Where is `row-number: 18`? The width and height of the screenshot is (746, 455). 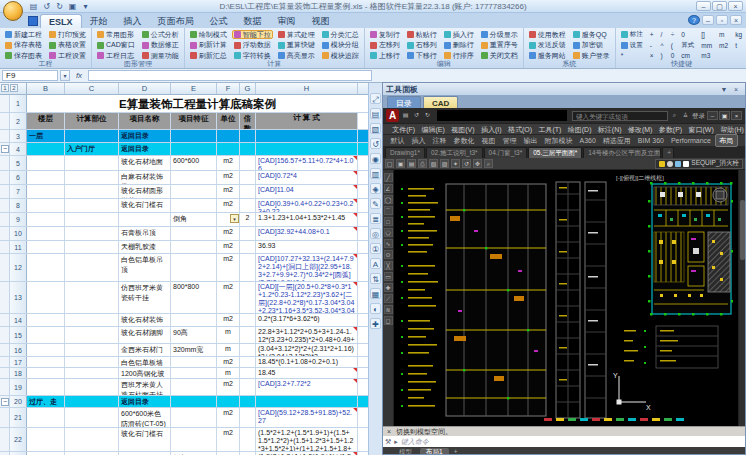
row-number: 18 is located at coordinates (18, 373).